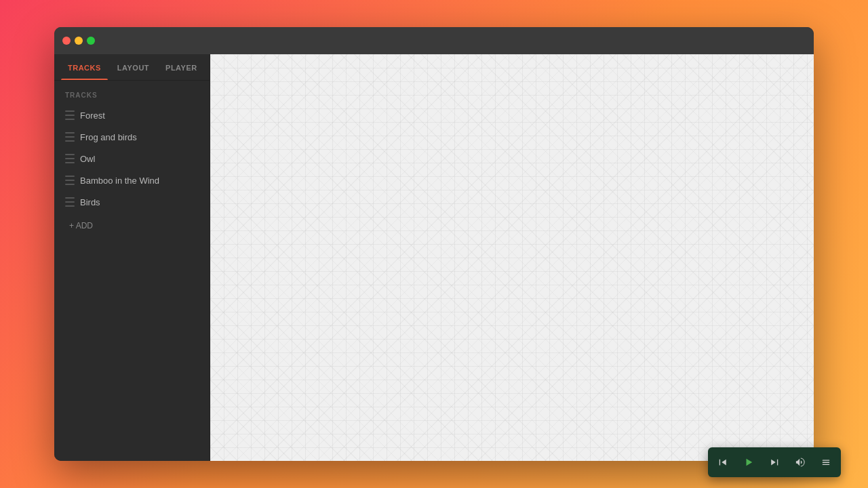 The width and height of the screenshot is (868, 488). What do you see at coordinates (132, 159) in the screenshot?
I see `track-list: Forest` at bounding box center [132, 159].